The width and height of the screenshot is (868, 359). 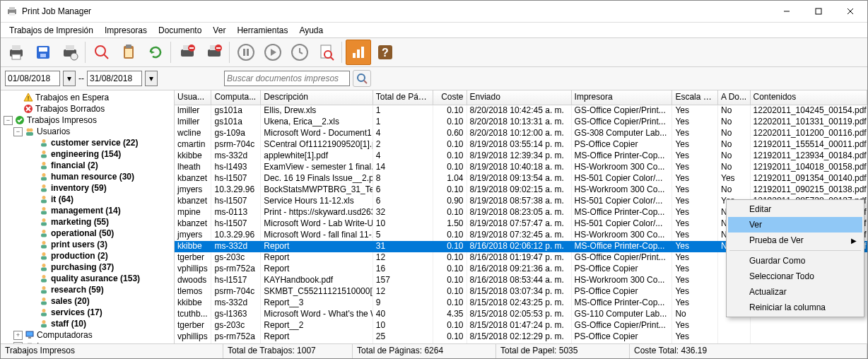 What do you see at coordinates (33, 78) in the screenshot?
I see `date-from-input` at bounding box center [33, 78].